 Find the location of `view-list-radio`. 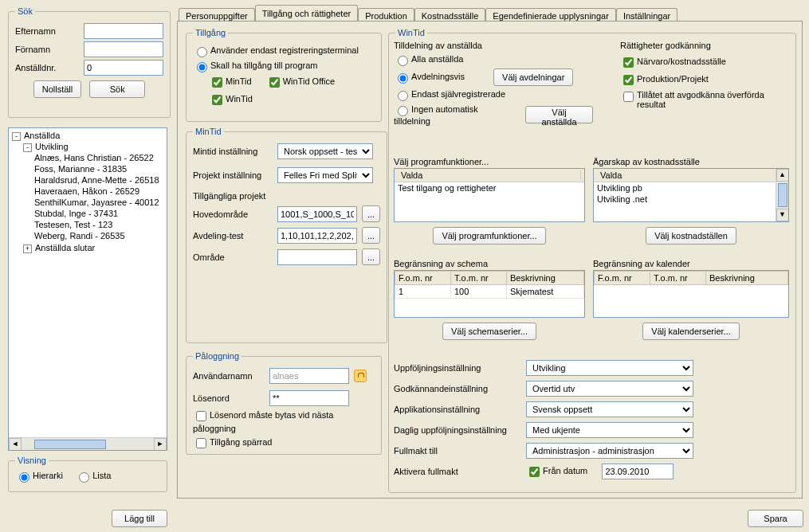

view-list-radio is located at coordinates (84, 478).